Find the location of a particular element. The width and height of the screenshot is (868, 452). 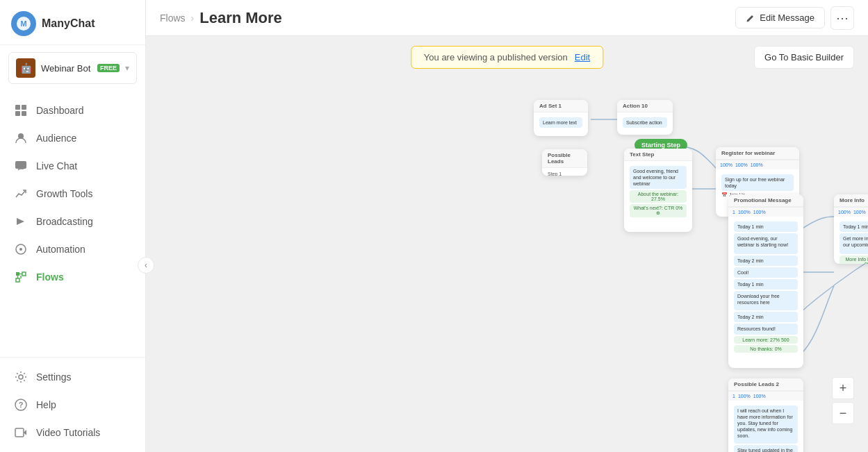

svg-text: M is located at coordinates (24, 24).